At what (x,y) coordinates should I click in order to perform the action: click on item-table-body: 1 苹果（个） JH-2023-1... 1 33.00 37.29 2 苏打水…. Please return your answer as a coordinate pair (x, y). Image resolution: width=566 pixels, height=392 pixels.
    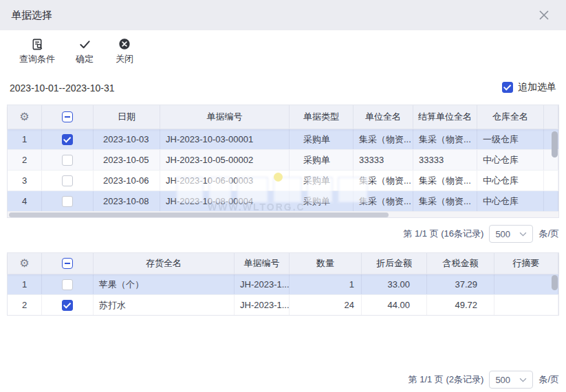
    Looking at the image, I should click on (283, 294).